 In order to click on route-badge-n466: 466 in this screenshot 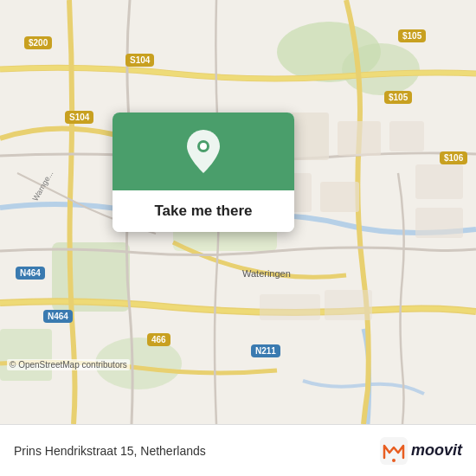, I will do `click(159, 339)`.